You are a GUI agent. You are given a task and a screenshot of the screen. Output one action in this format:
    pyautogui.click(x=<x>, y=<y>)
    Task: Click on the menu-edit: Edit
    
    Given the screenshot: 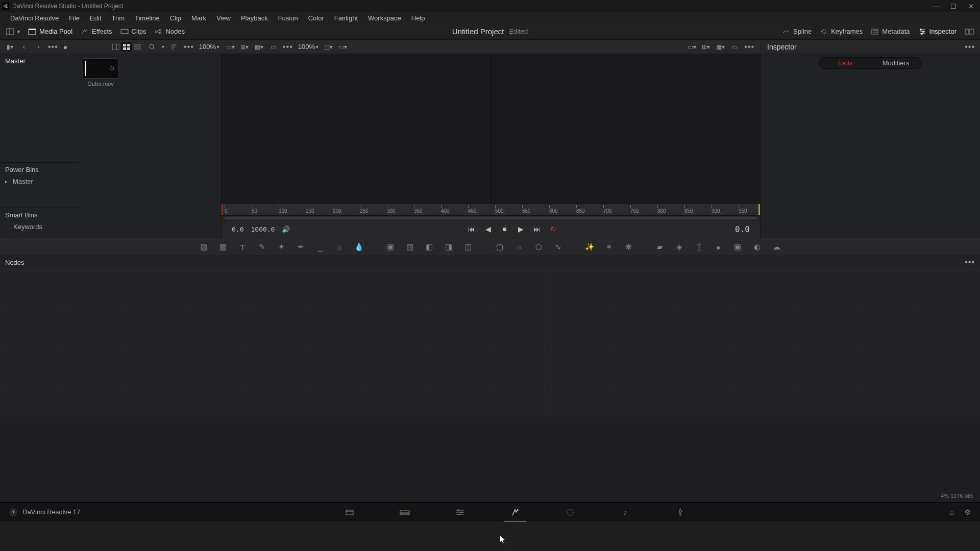 What is the action you would take?
    pyautogui.click(x=95, y=18)
    